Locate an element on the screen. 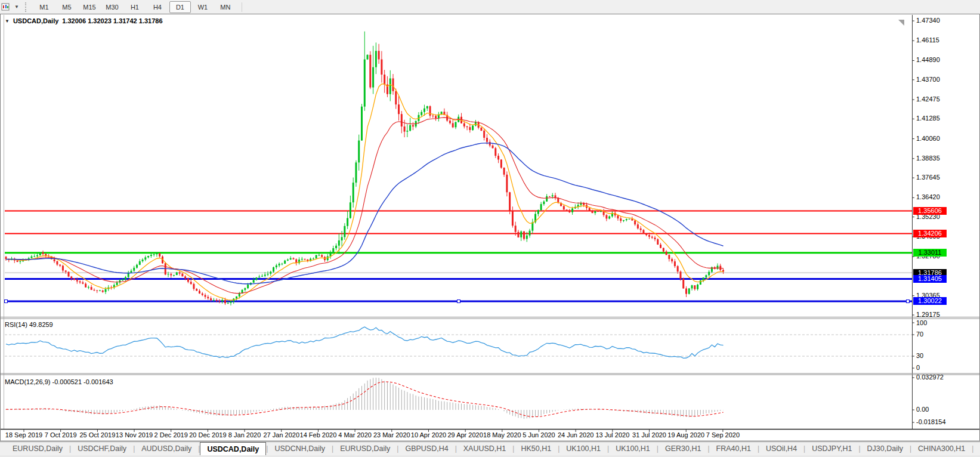 The height and width of the screenshot is (457, 980). chart-tab-fra40-h1: FRA40,H1 is located at coordinates (734, 449).